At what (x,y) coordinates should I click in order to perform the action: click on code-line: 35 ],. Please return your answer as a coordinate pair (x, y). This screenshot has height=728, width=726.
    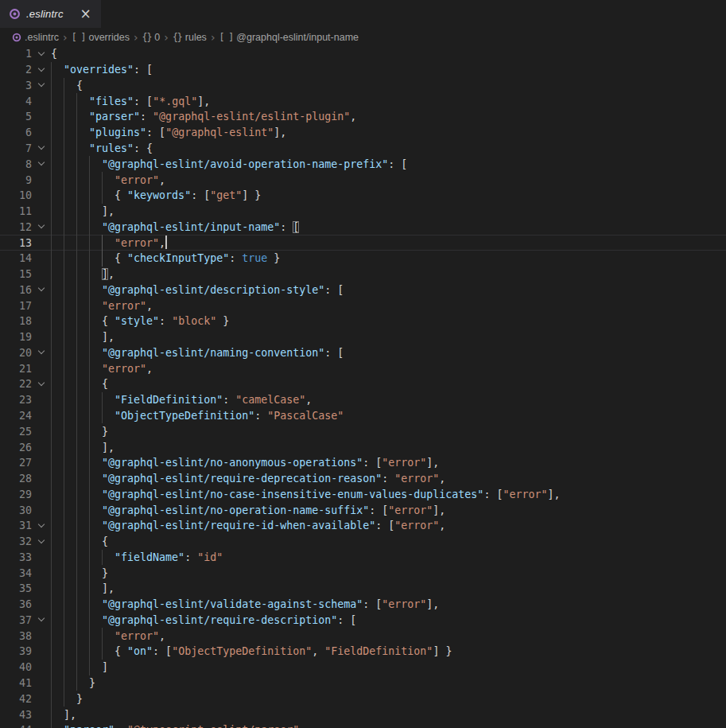
    Looking at the image, I should click on (363, 589).